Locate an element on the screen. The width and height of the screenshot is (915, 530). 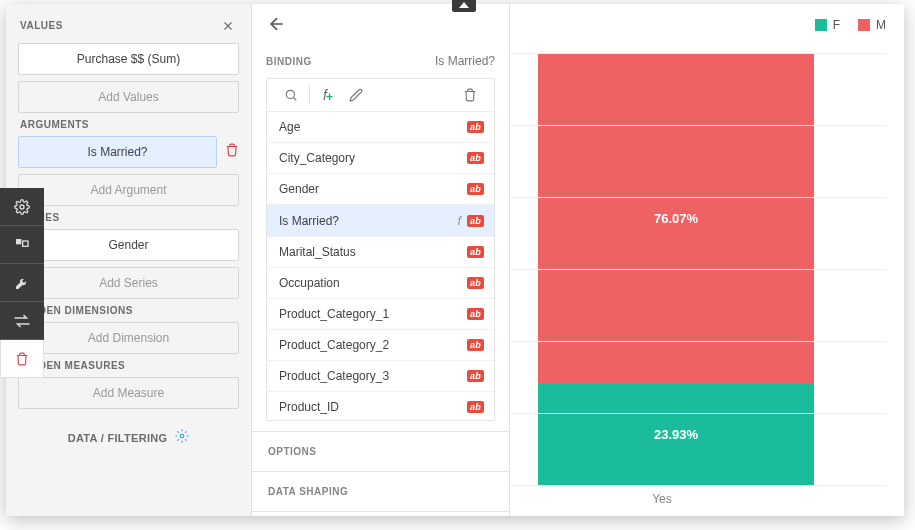
binding-current: Is Married? is located at coordinates (465, 61).